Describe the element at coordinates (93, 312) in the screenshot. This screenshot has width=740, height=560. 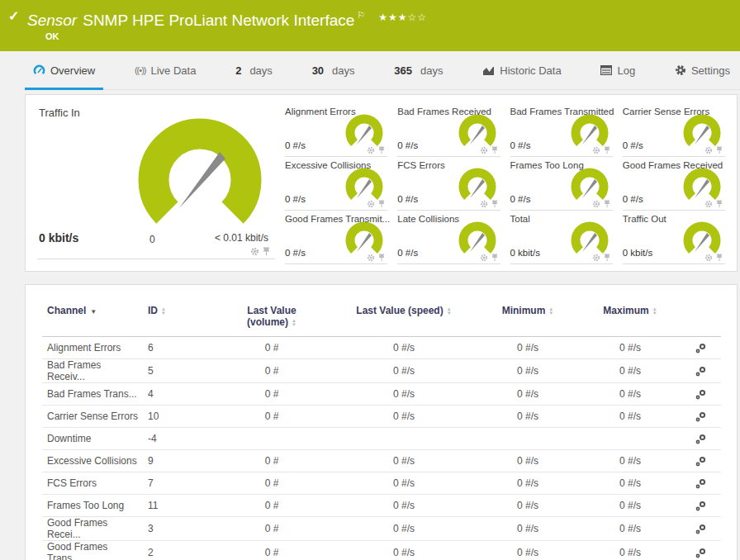
I see `sorted-desc-icon: ▼` at that location.